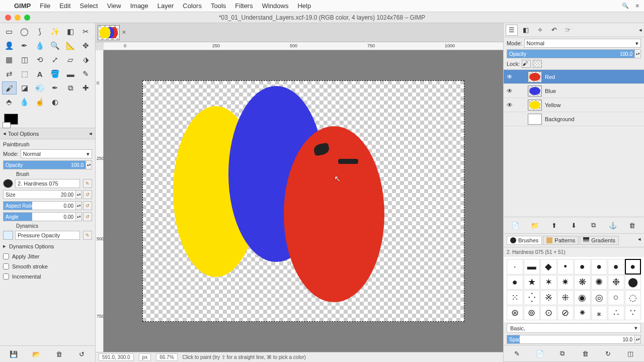 The image size is (644, 362). What do you see at coordinates (583, 313) in the screenshot?
I see `brush-item: ⁕` at bounding box center [583, 313].